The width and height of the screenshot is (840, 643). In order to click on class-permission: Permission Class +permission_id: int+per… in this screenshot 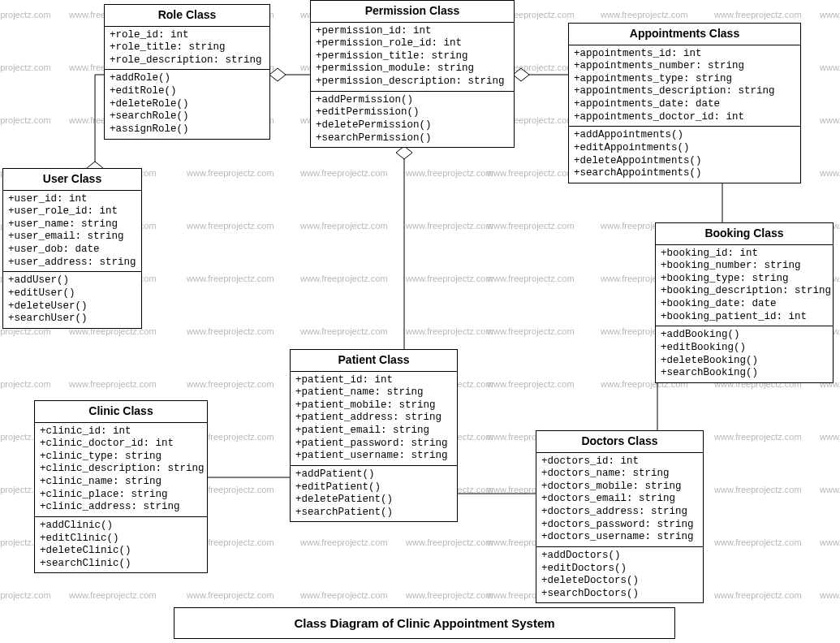, I will do `click(412, 74)`.